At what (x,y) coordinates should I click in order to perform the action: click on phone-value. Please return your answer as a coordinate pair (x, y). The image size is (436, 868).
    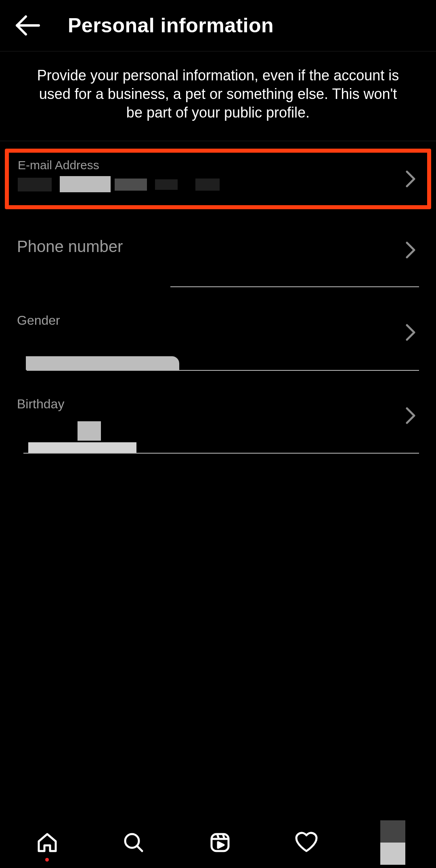
    Looking at the image, I should click on (218, 275).